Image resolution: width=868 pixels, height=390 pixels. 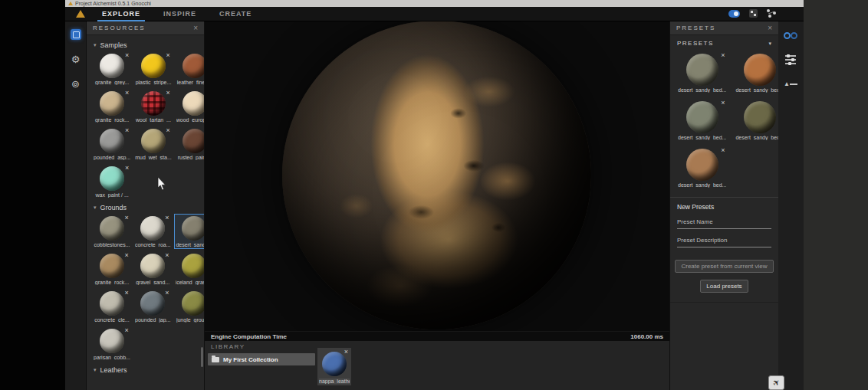 I want to click on section-header-grounds: ▾Grounds, so click(x=147, y=208).